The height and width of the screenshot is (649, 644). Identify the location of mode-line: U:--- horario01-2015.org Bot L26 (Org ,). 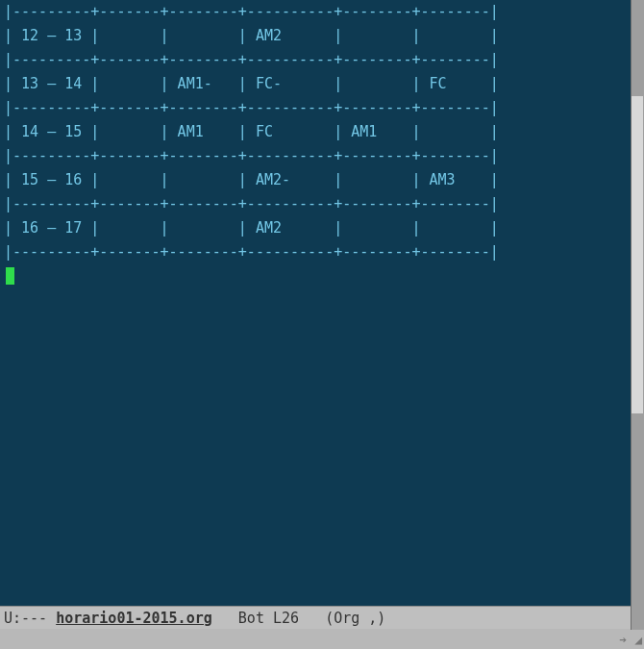
(315, 617).